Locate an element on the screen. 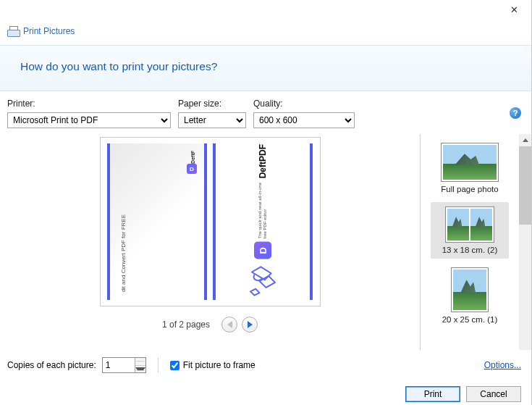 The width and height of the screenshot is (532, 405). options-link: Options... is located at coordinates (502, 365).